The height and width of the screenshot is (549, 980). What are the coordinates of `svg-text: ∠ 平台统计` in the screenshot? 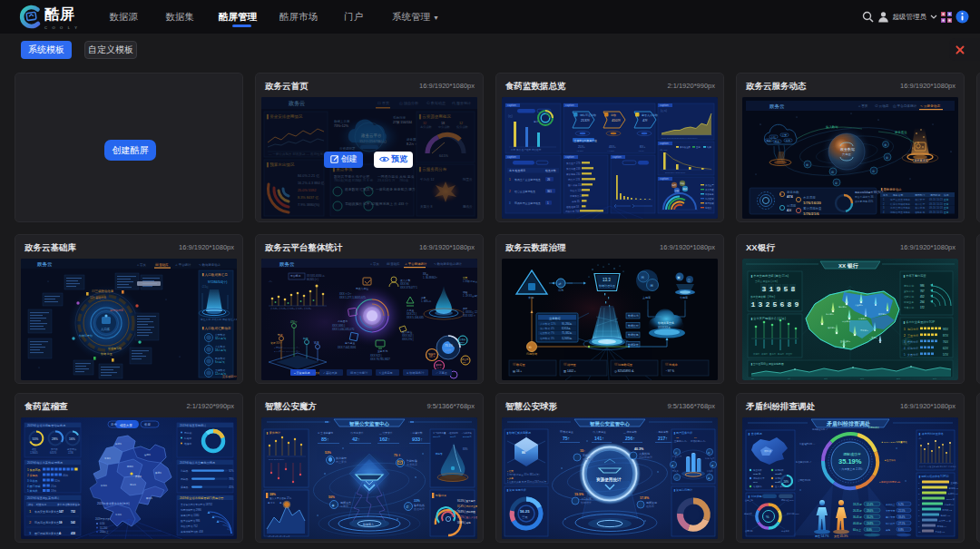 It's located at (183, 265).